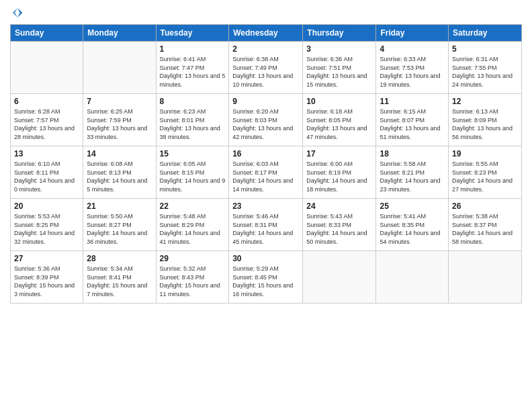 This screenshot has height=411, width=532. What do you see at coordinates (266, 154) in the screenshot?
I see `day-number: 16` at bounding box center [266, 154].